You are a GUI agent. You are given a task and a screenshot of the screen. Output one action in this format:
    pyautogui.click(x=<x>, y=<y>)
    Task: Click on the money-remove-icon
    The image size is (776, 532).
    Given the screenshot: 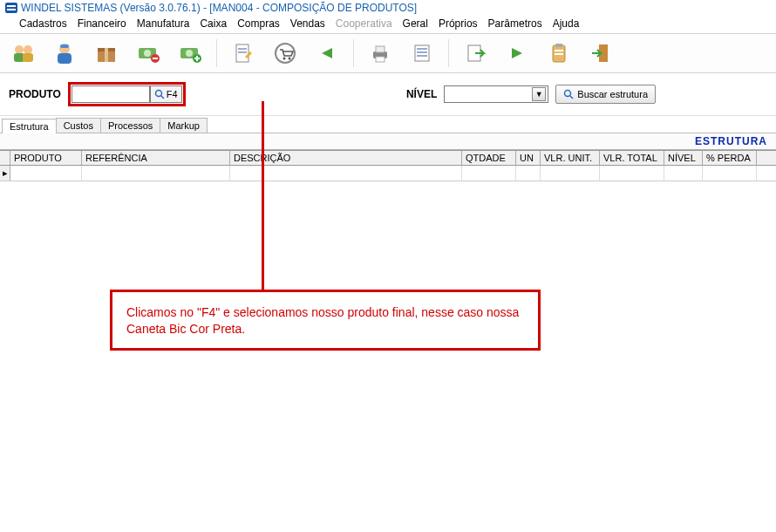 What is the action you would take?
    pyautogui.click(x=148, y=53)
    